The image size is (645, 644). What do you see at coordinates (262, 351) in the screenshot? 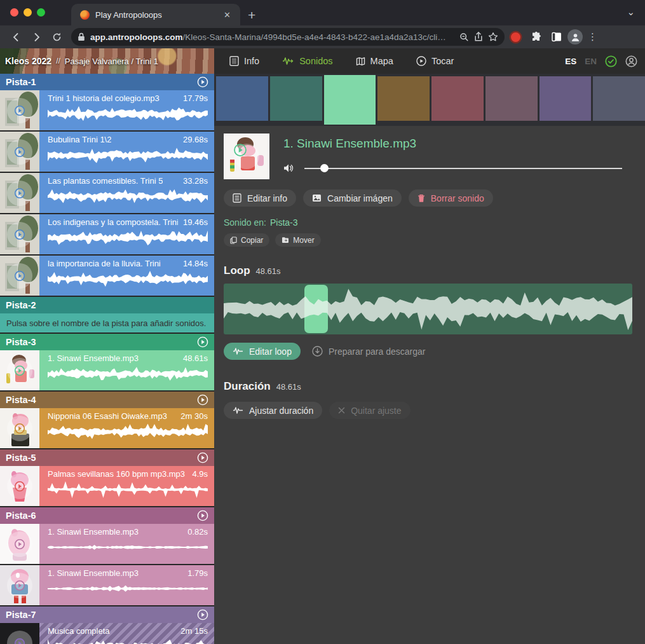
I see `edit-loop-button: Editar loop` at bounding box center [262, 351].